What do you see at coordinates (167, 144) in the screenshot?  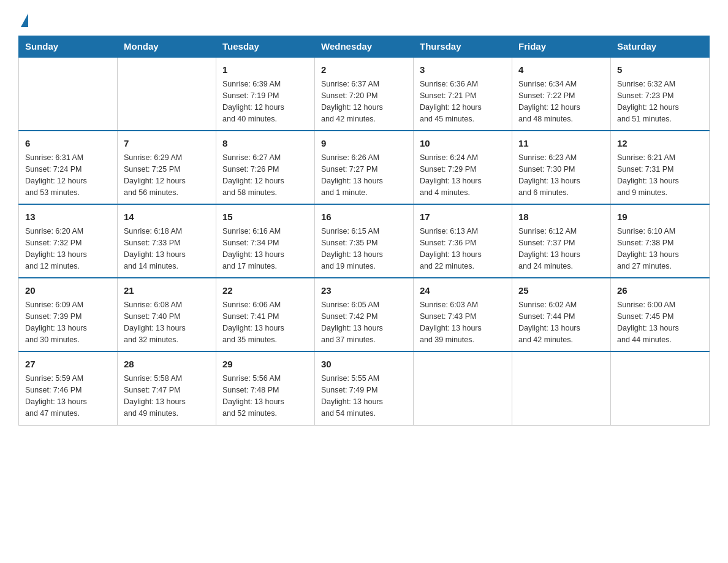 I see `day-number: 7` at bounding box center [167, 144].